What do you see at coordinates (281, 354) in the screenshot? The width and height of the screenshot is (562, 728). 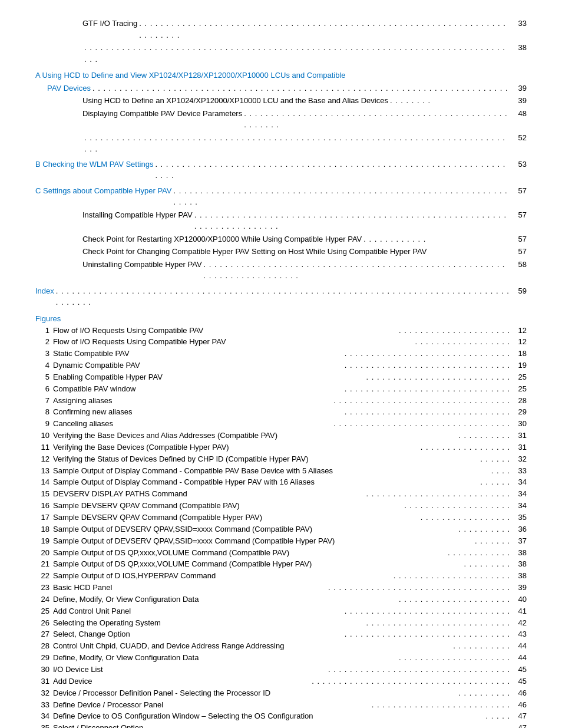 I see `figure-entry: 3Static Compatible PAV . . . . . . . . .…` at bounding box center [281, 354].